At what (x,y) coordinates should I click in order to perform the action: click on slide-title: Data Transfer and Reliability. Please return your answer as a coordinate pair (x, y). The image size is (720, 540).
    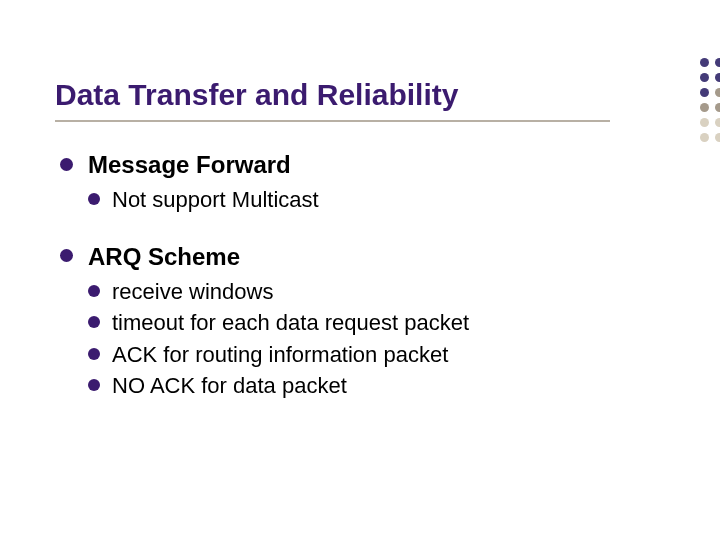
    Looking at the image, I should click on (256, 95).